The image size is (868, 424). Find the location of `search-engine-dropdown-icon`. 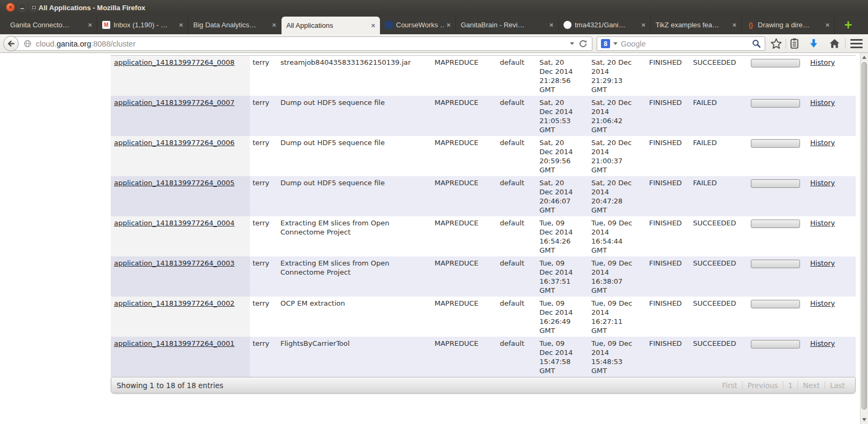

search-engine-dropdown-icon is located at coordinates (615, 44).